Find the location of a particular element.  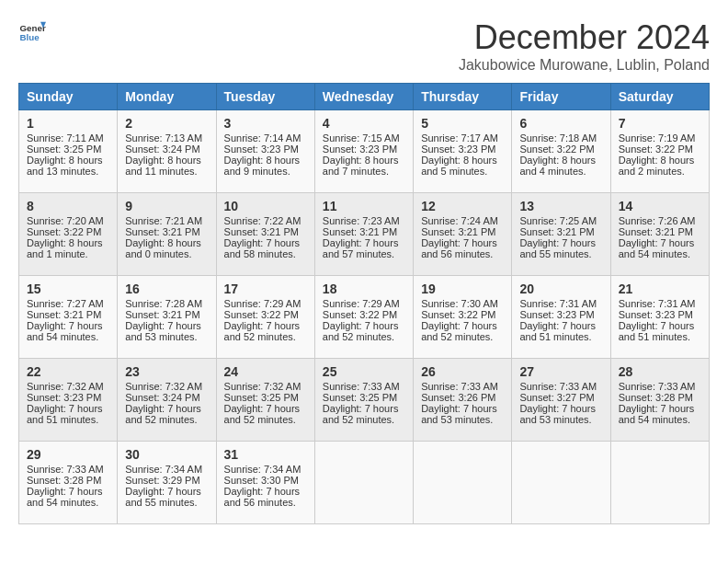

day-info-line: Sunrise: 7:20 AM is located at coordinates (68, 221).